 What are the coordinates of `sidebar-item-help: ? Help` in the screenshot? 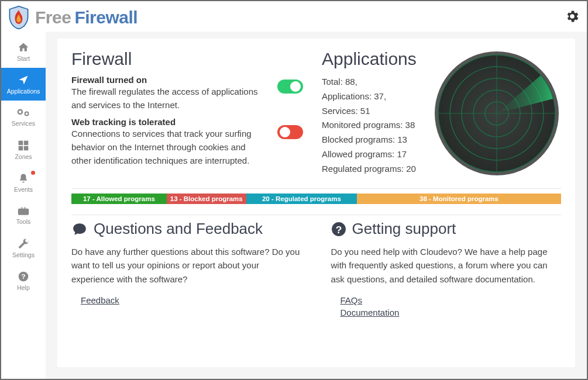 It's located at (23, 281).